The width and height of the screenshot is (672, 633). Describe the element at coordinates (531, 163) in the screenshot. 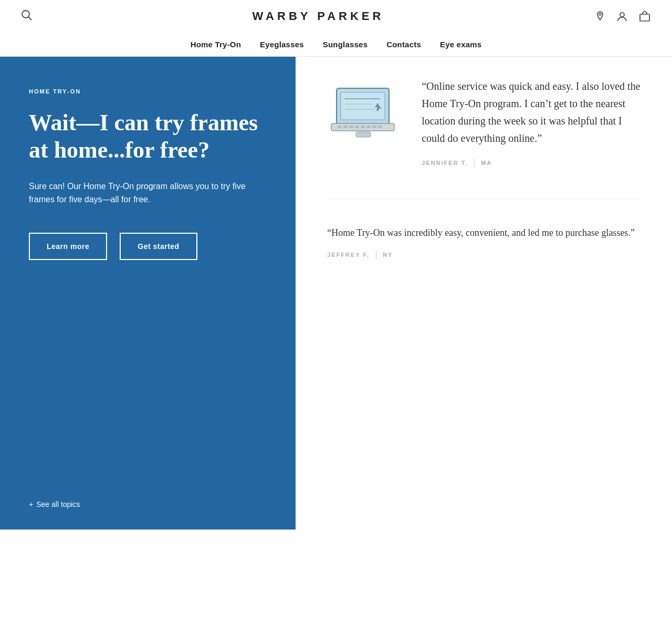

I see `testimonial-1-attribution: JENNIFER T. MA` at that location.